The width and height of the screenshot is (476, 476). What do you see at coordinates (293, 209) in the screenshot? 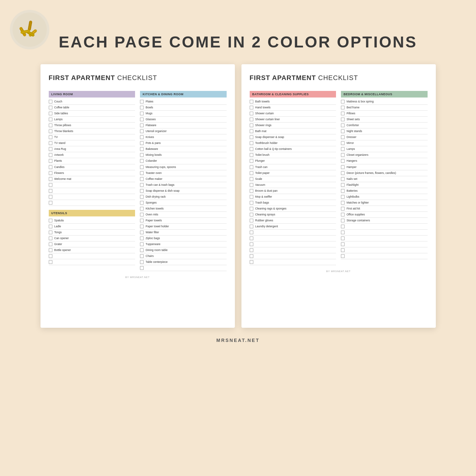
I see `list-item: Cleaning rags & sponges` at bounding box center [293, 209].